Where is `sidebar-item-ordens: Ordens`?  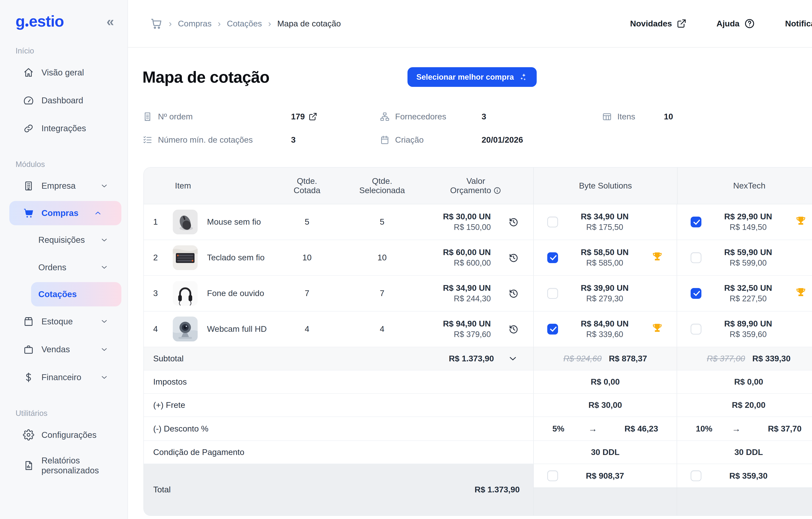
sidebar-item-ordens: Ordens is located at coordinates (64, 268).